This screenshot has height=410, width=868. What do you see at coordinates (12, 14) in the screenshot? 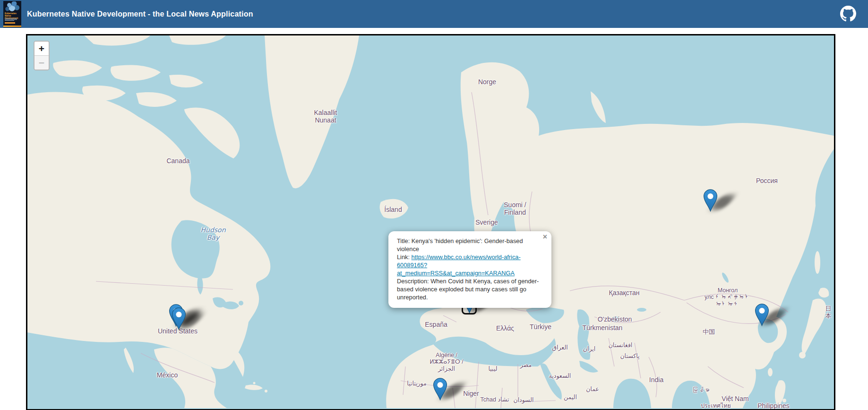
I see `book-cover-logo: Kubernetes Native Development` at bounding box center [12, 14].